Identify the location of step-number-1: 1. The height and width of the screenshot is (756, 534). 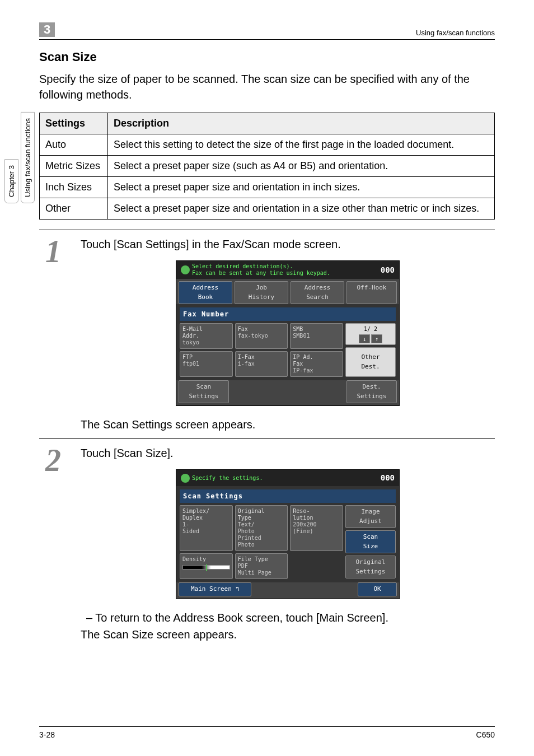
(53, 251).